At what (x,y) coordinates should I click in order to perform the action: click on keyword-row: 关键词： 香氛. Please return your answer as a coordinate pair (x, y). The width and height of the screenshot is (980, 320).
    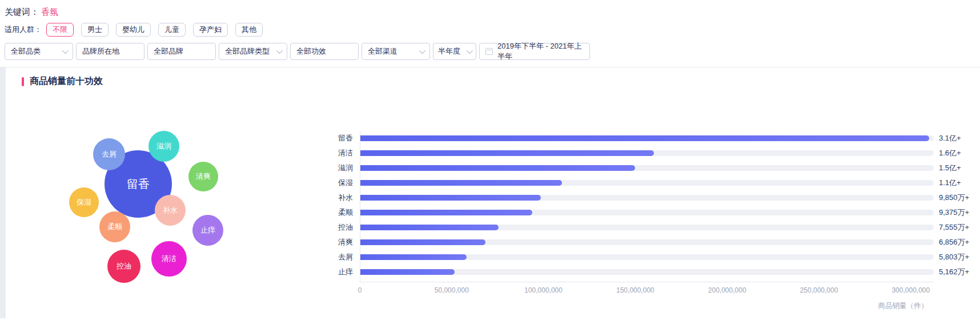
    Looking at the image, I should click on (492, 12).